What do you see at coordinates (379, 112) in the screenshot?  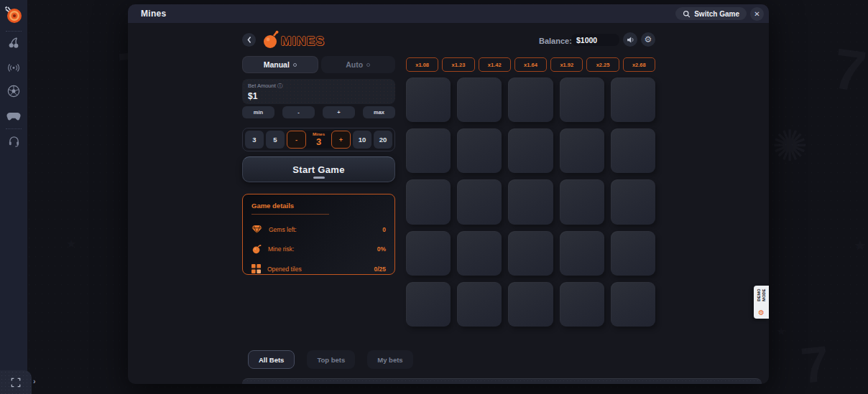 I see `bet-max-button: max` at bounding box center [379, 112].